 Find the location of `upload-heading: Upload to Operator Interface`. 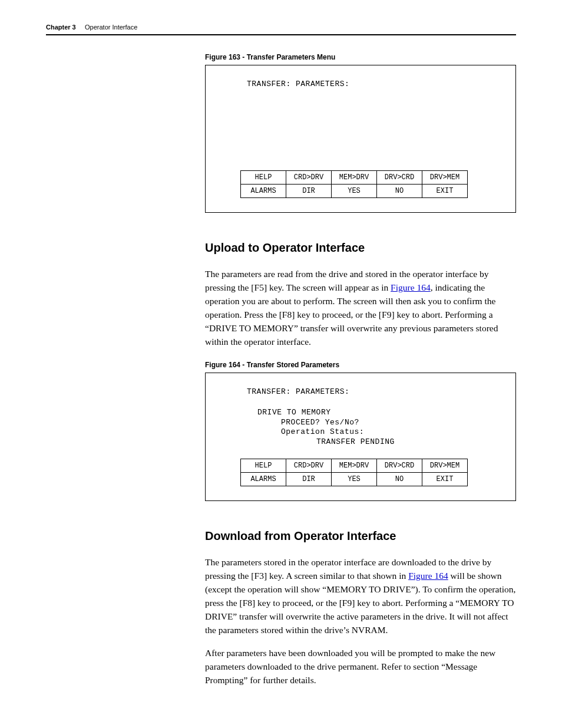

upload-heading: Upload to Operator Interface is located at coordinates (361, 248).